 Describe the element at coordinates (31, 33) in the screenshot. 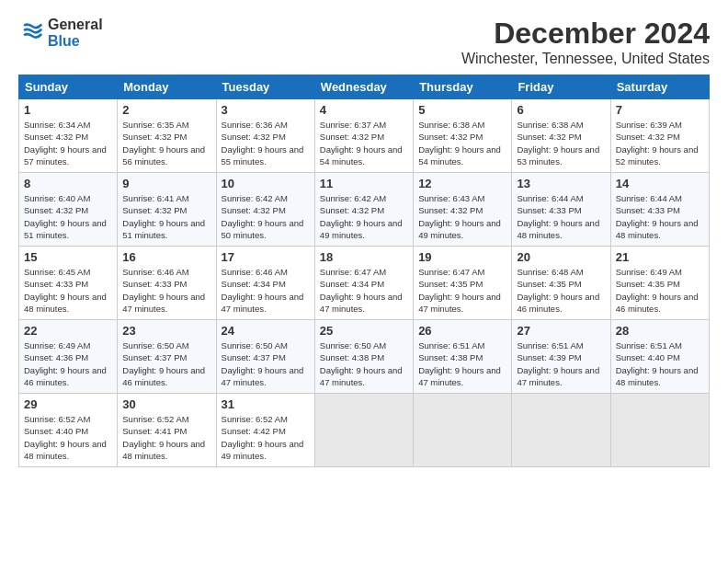

I see `logo-icon` at that location.